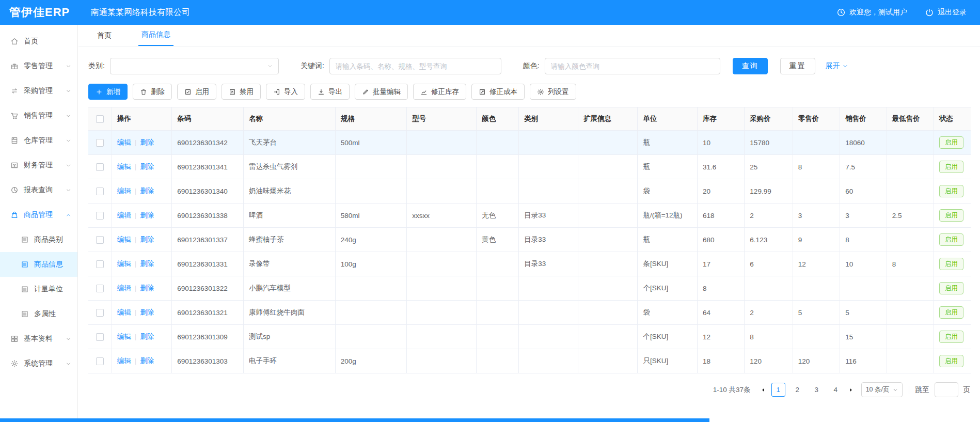  What do you see at coordinates (498, 92) in the screenshot?
I see `fix-cost-button: 修正成本` at bounding box center [498, 92].